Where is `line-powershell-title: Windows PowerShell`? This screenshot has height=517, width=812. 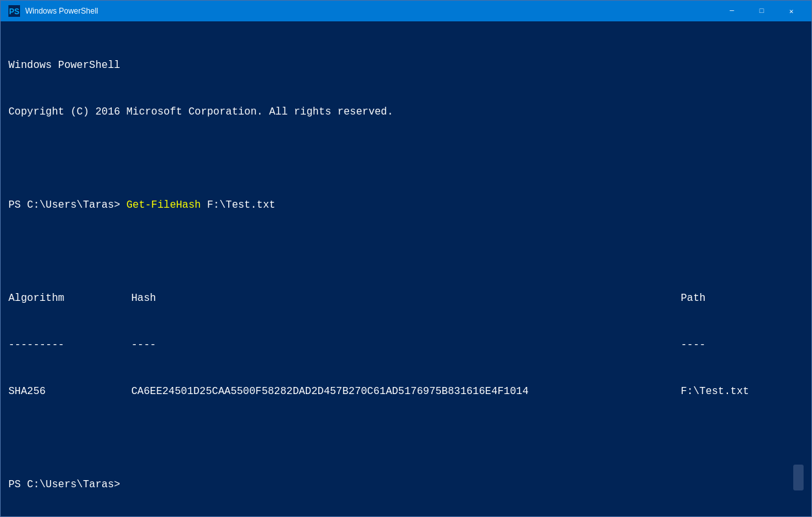
line-powershell-title: Windows PowerShell is located at coordinates (406, 65).